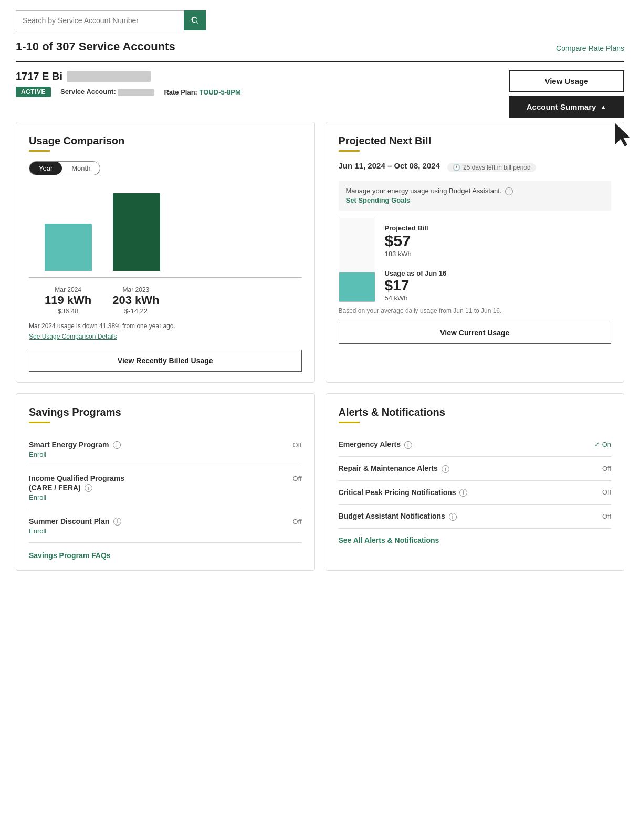 The image size is (640, 840). I want to click on view-usage-button: View Usage, so click(566, 81).